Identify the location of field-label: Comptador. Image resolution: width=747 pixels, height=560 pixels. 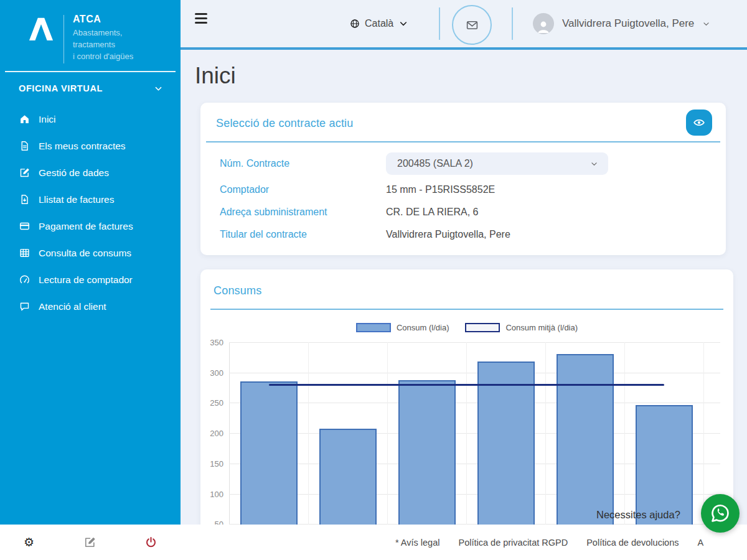
(303, 190).